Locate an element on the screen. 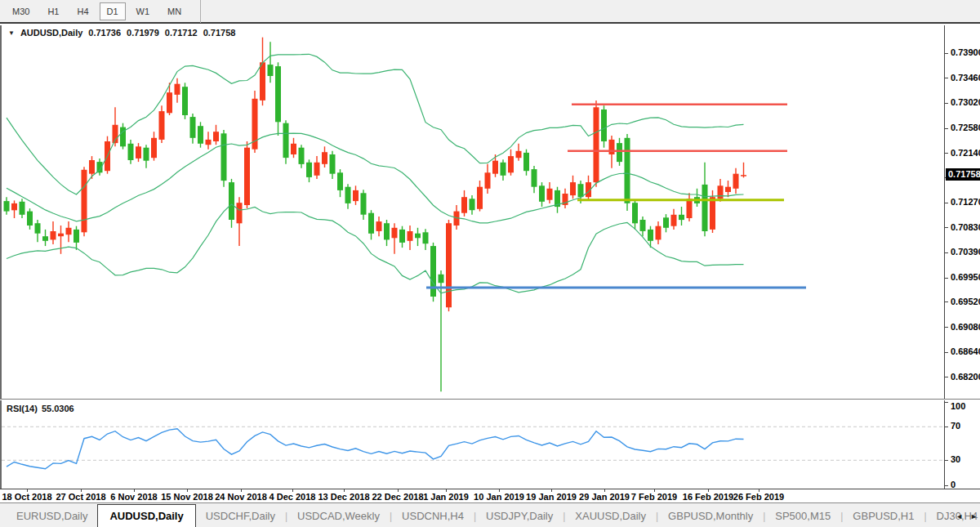 The image size is (980, 527). timeframe-button-mn: MN is located at coordinates (175, 11).